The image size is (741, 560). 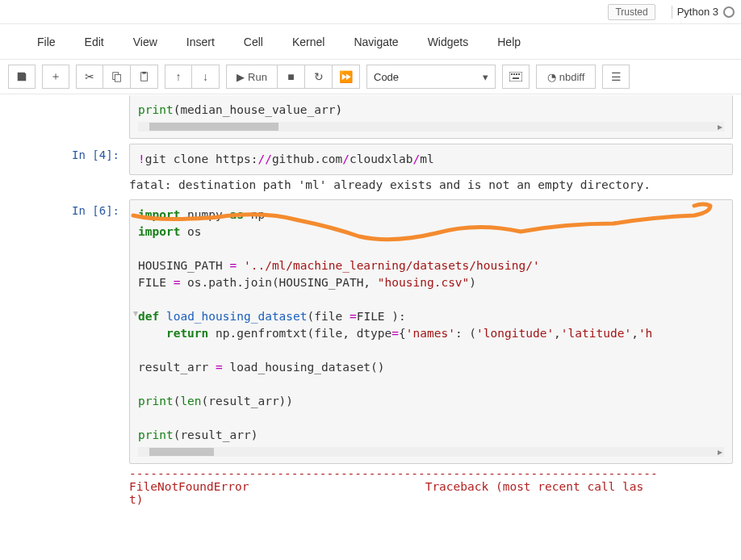 I want to click on run-button: ▶ Run, so click(x=252, y=77).